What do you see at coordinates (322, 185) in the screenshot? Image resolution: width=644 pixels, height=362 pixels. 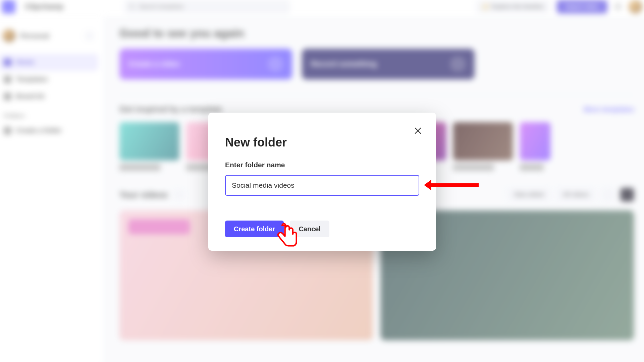 I see `folder-name-input` at bounding box center [322, 185].